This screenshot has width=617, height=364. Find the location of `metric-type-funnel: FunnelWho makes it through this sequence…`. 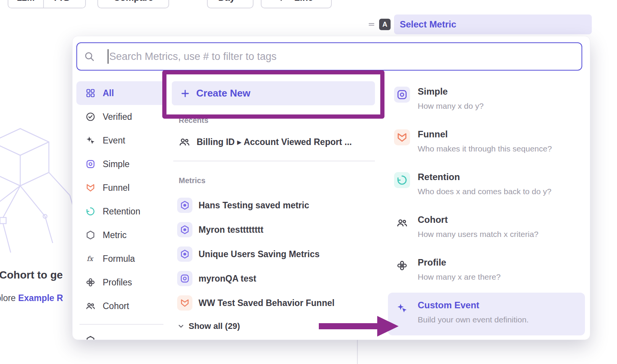

metric-type-funnel: FunnelWho makes it through this sequence… is located at coordinates (486, 143).